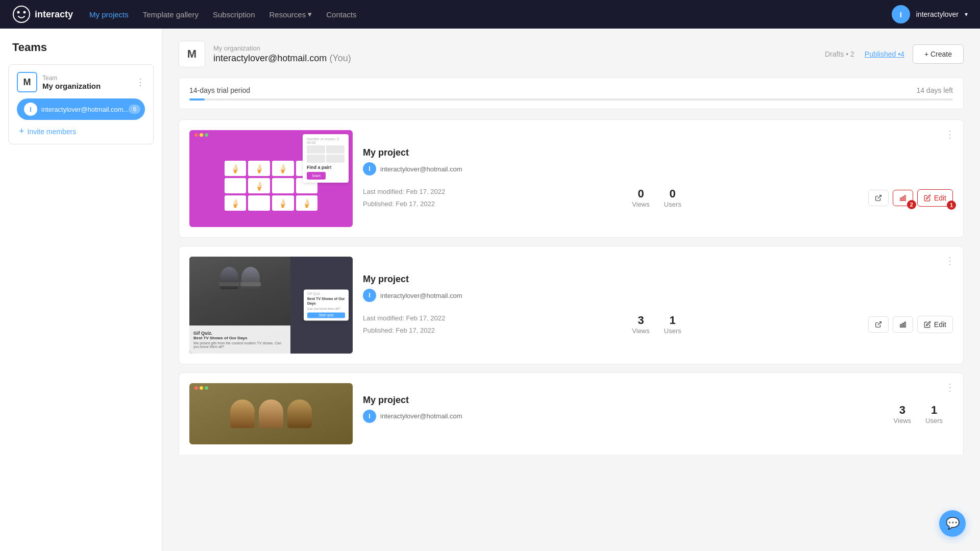 This screenshot has height=551, width=980. Describe the element at coordinates (571, 413) in the screenshot. I see `project-card-3: ⋮ My project` at that location.